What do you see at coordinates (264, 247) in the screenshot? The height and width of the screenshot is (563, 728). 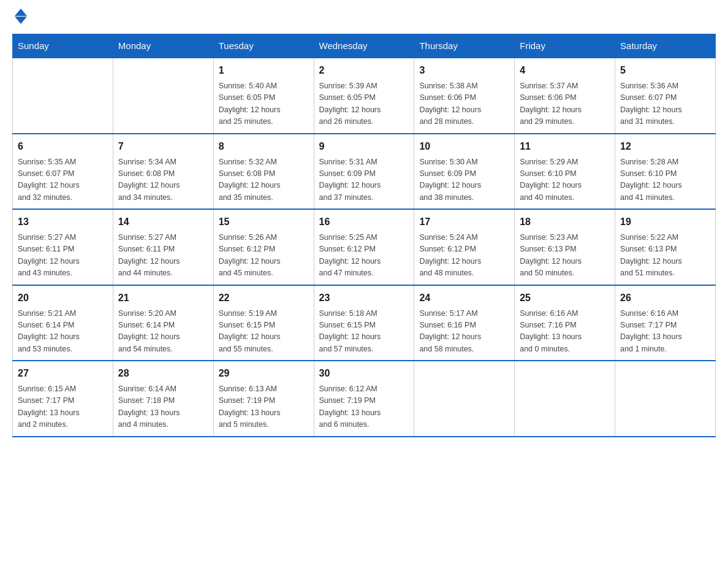 I see `calendar-cell: 15Sunrise: 5:26 AMSunset: 6:12 PMDayligh…` at bounding box center [264, 247].